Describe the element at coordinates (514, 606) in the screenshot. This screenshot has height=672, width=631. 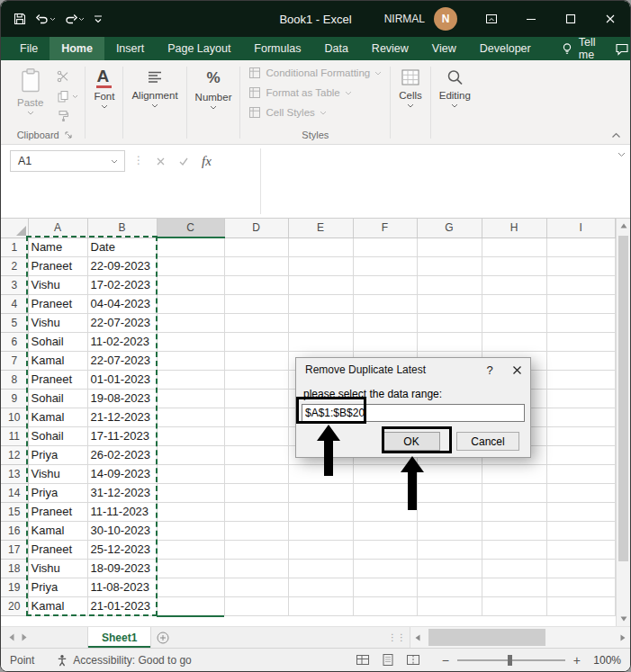
I see `grid-cell-H20` at that location.